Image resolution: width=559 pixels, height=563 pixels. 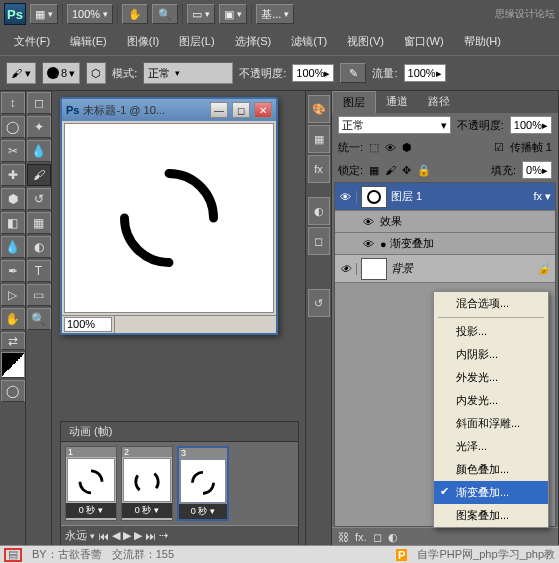 What do you see at coordinates (319, 109) in the screenshot?
I see `color-panel-icon: 🎨` at bounding box center [319, 109].